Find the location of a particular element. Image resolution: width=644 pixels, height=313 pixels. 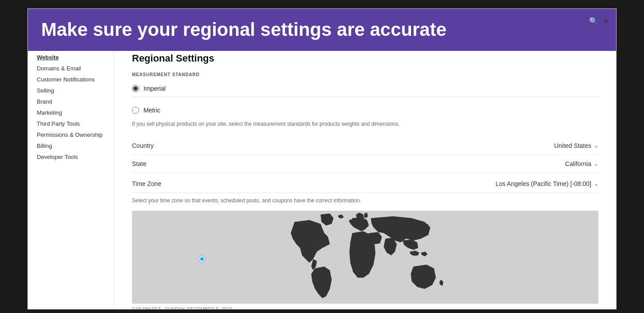

sidebar-item-billing: Billing is located at coordinates (71, 146).